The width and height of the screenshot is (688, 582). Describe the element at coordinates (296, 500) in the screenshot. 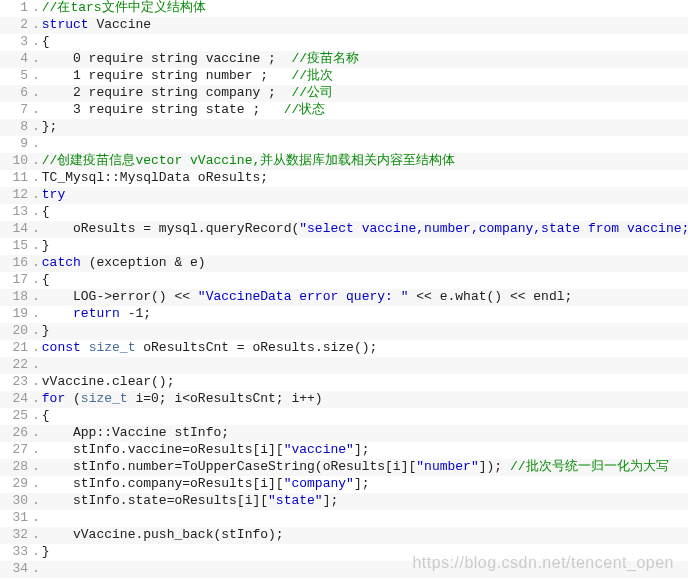

I see `token: "state"` at that location.